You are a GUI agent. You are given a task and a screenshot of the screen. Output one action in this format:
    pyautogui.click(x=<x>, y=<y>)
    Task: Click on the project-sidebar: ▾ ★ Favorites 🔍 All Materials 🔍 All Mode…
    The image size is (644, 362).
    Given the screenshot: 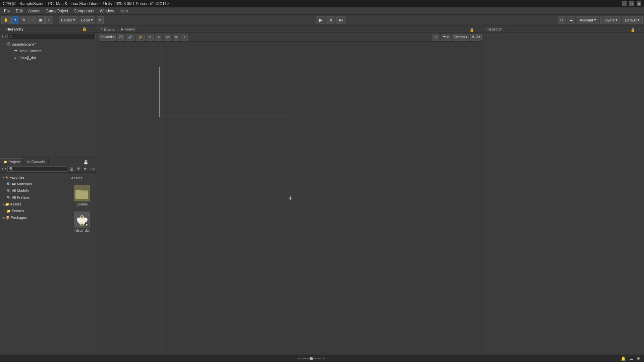 What is the action you would take?
    pyautogui.click(x=34, y=263)
    